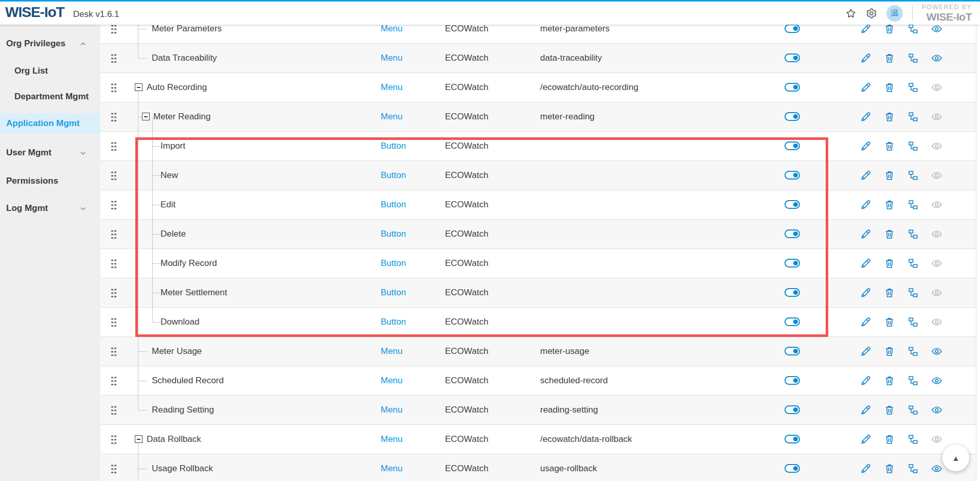 Image resolution: width=980 pixels, height=481 pixels. What do you see at coordinates (50, 123) in the screenshot?
I see `sidebar-item-application-mgmt: Application Mgmt` at bounding box center [50, 123].